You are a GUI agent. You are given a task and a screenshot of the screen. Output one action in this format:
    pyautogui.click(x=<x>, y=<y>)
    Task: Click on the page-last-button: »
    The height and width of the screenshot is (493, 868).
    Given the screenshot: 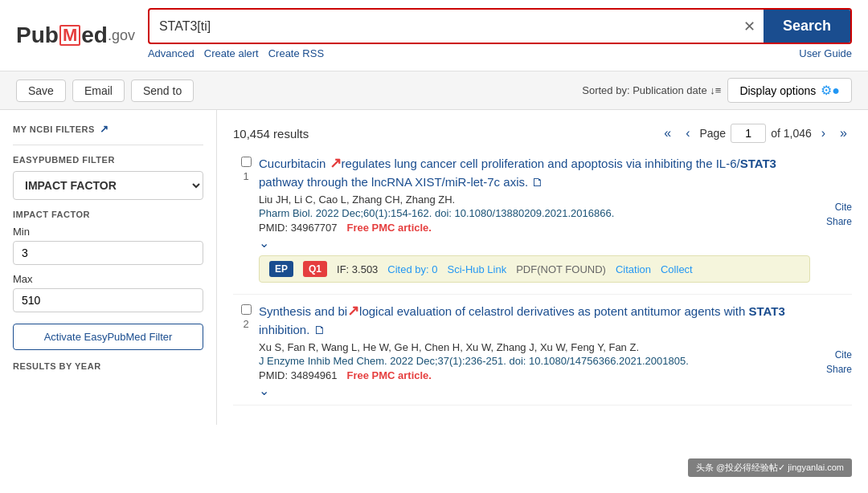 What is the action you would take?
    pyautogui.click(x=844, y=133)
    